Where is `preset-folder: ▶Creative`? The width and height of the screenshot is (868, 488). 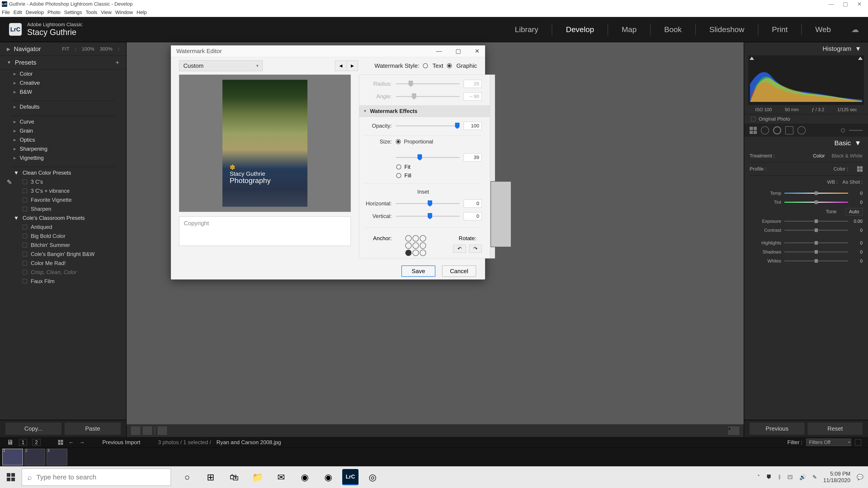
preset-folder: ▶Creative is located at coordinates (63, 83).